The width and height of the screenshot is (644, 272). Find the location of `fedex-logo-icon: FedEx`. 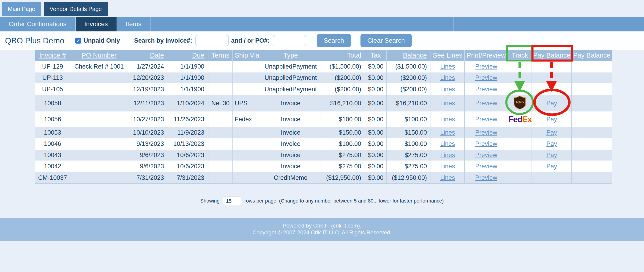

fedex-logo-icon: FedEx is located at coordinates (520, 119).